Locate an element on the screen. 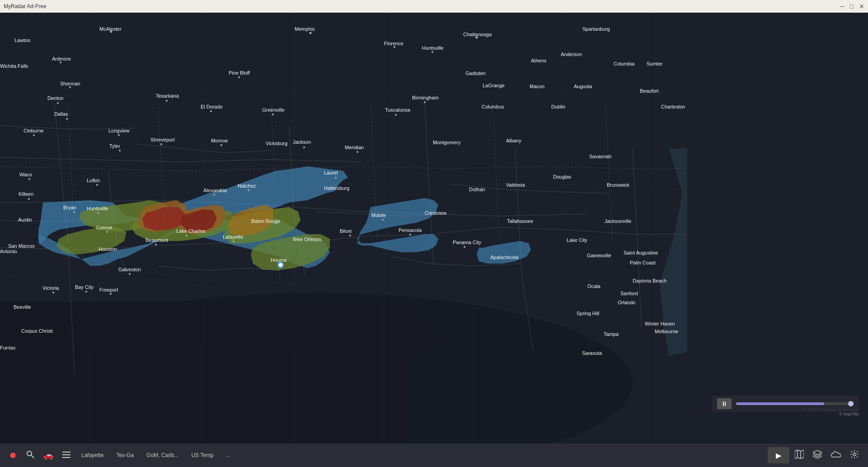 The width and height of the screenshot is (868, 467). tab-gom-carib: GoM, Carib... is located at coordinates (163, 455).